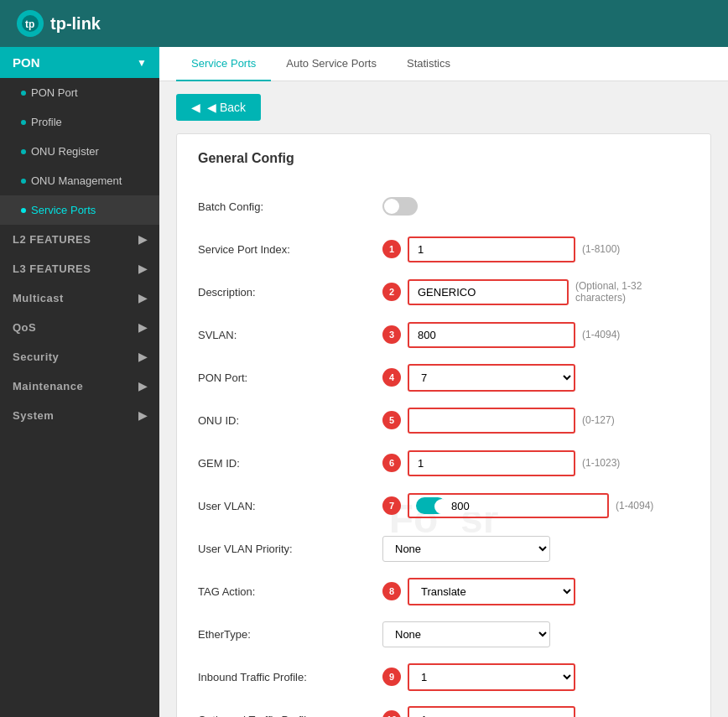 The image size is (728, 717). I want to click on control-batch-config, so click(536, 206).